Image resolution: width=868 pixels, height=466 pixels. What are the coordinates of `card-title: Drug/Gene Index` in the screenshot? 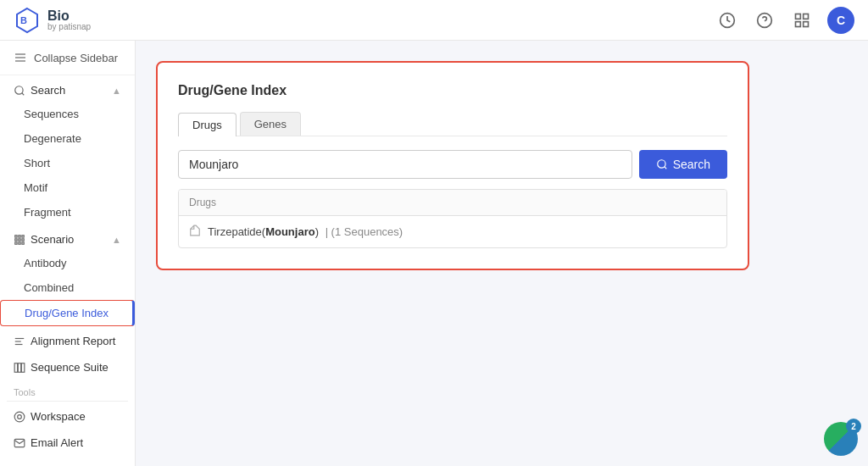 It's located at (453, 91).